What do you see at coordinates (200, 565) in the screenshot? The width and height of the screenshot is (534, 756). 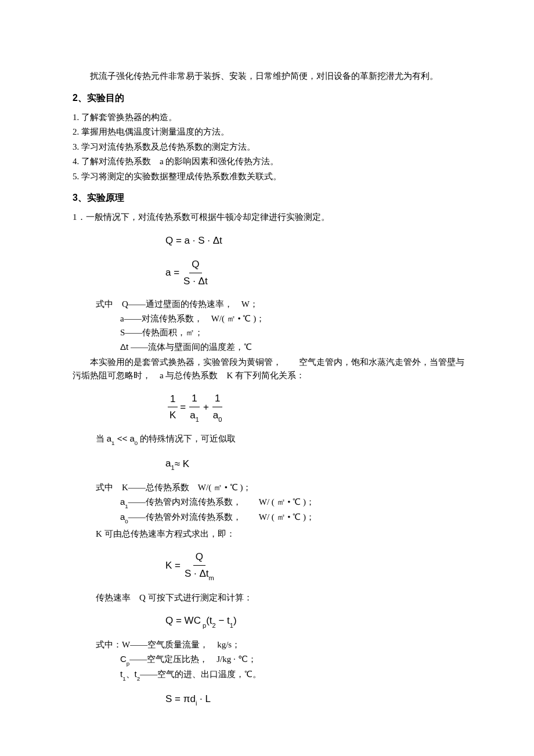 I see `fraction: Q S · Δtm` at bounding box center [200, 565].